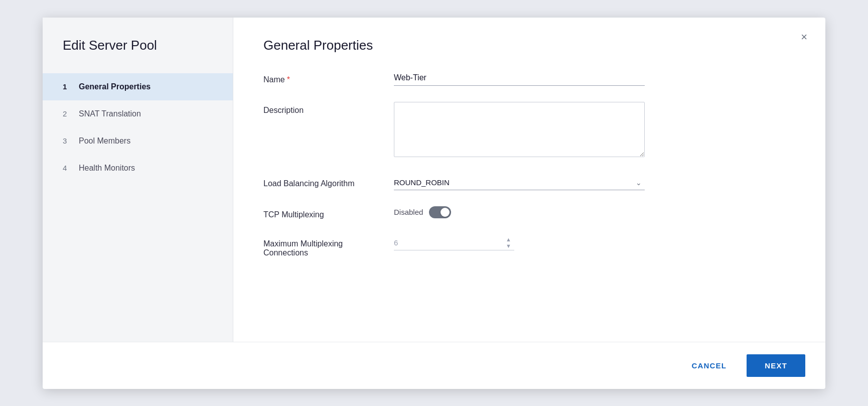 The image size is (868, 406). What do you see at coordinates (67, 113) in the screenshot?
I see `step-number-2: 2` at bounding box center [67, 113].